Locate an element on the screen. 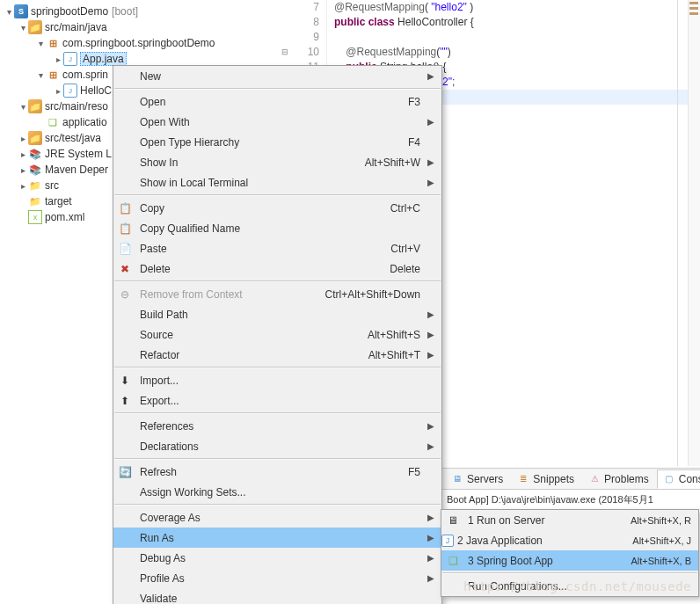 This screenshot has height=604, width=700. menu-item-open: OpenF3 is located at coordinates (278, 102).